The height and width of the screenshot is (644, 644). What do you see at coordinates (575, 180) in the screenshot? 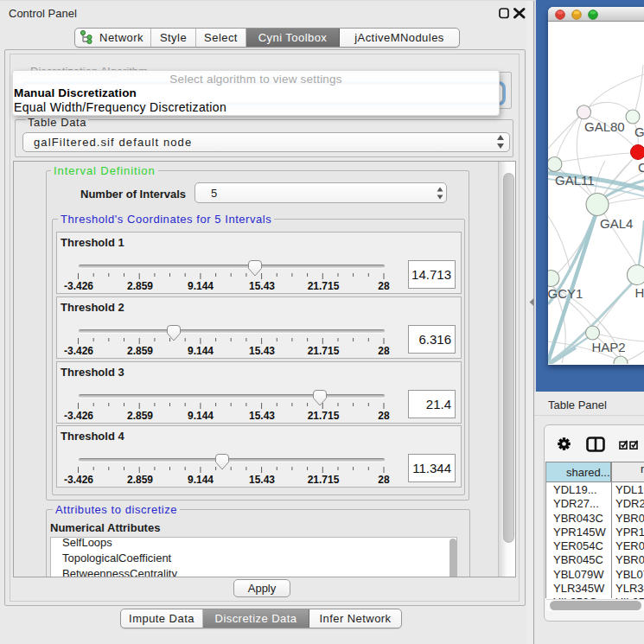
I see `svg-text: GAL11` at bounding box center [575, 180].